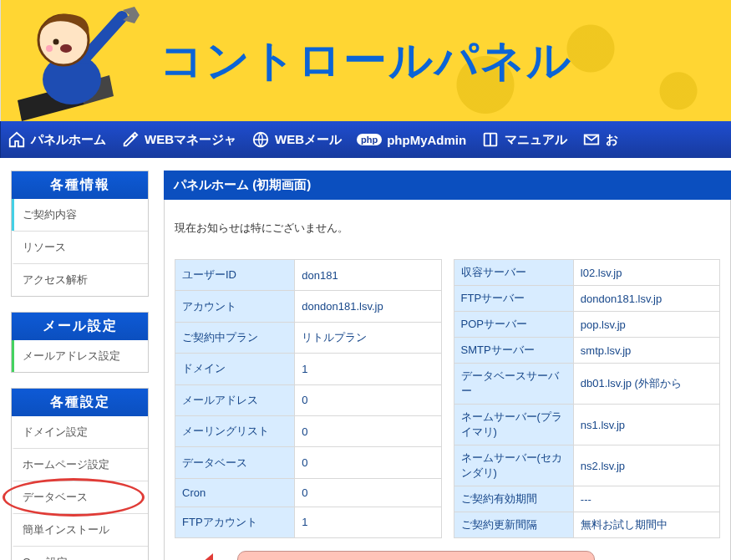 The width and height of the screenshot is (731, 560). What do you see at coordinates (309, 276) in the screenshot?
I see `table-row: ユーザーIDdon181` at bounding box center [309, 276].